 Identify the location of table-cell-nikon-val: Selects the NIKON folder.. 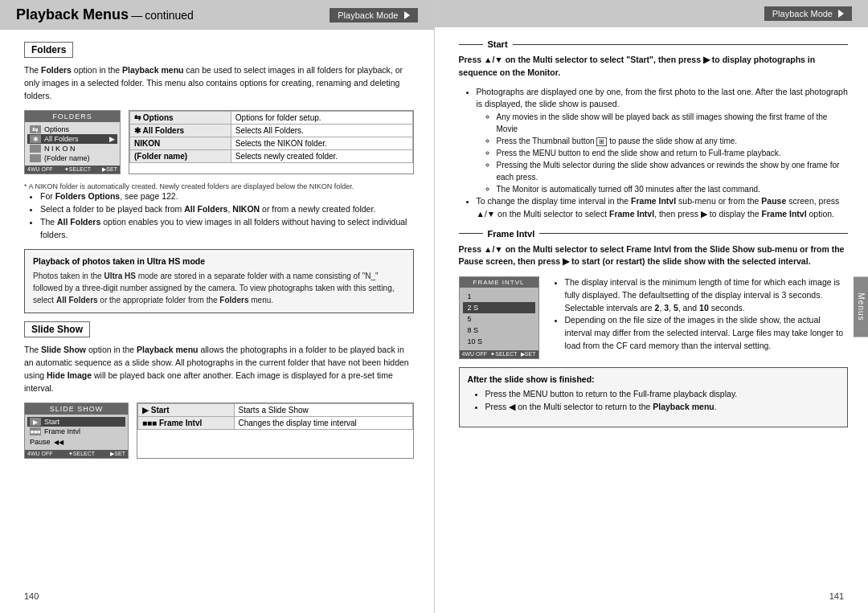
(321, 144).